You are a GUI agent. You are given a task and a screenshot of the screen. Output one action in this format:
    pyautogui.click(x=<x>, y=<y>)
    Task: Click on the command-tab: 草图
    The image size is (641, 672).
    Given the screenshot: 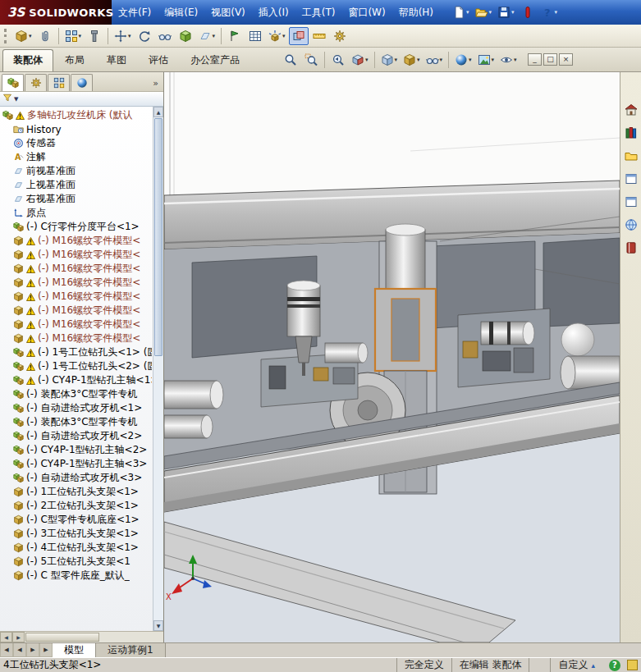 What is the action you would take?
    pyautogui.click(x=117, y=61)
    